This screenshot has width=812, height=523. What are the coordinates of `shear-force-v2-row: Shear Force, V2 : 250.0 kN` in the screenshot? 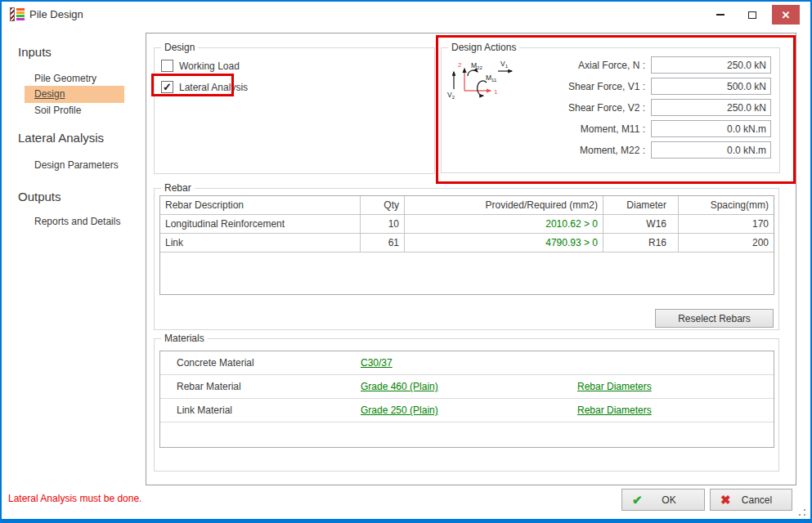 It's located at (670, 108).